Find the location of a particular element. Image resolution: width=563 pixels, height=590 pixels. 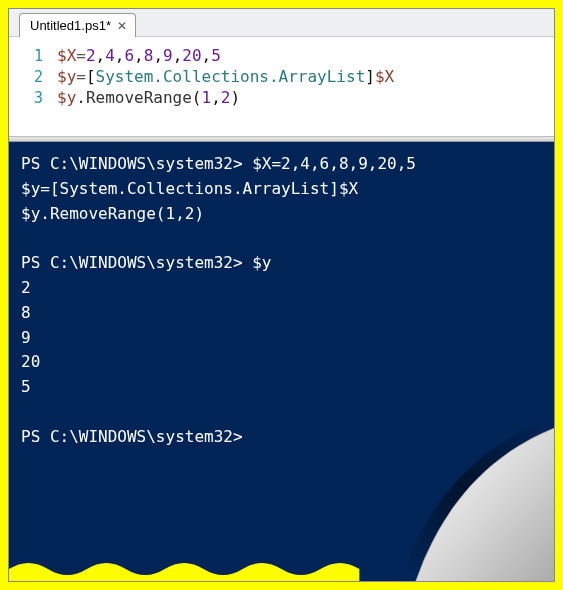

code-content: $X=2,4,6,8,9,20,5 is located at coordinates (139, 56).